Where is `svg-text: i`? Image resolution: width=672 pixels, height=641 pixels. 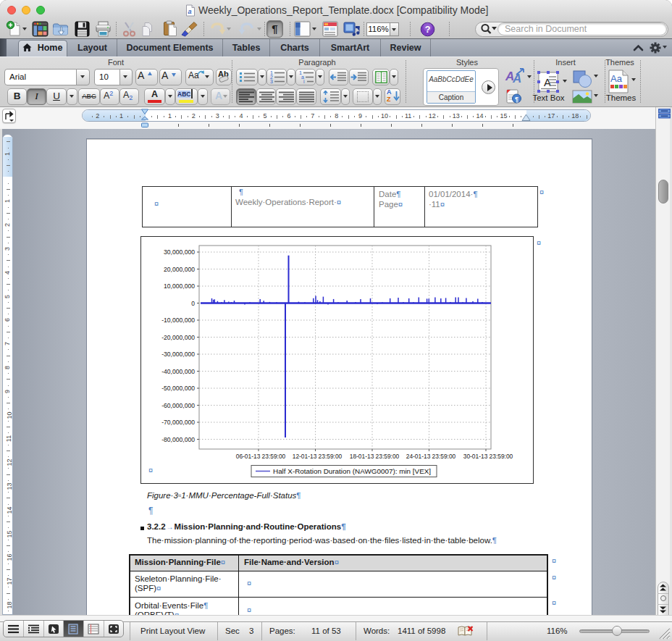
svg-text: i is located at coordinates (304, 81).